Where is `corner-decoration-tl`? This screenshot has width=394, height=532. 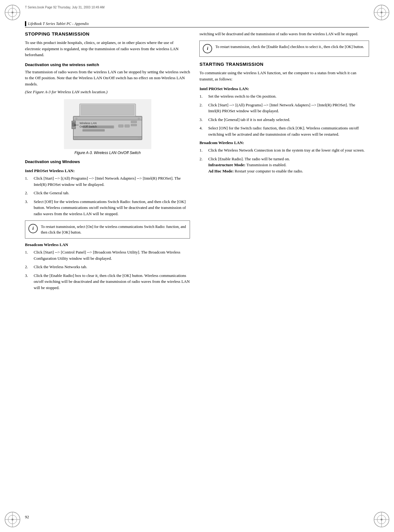
corner-decoration-tl is located at coordinates (12, 12).